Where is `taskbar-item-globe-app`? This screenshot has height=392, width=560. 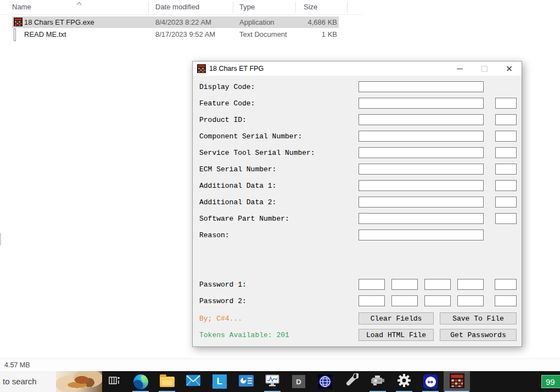 taskbar-item-globe-app is located at coordinates (325, 382).